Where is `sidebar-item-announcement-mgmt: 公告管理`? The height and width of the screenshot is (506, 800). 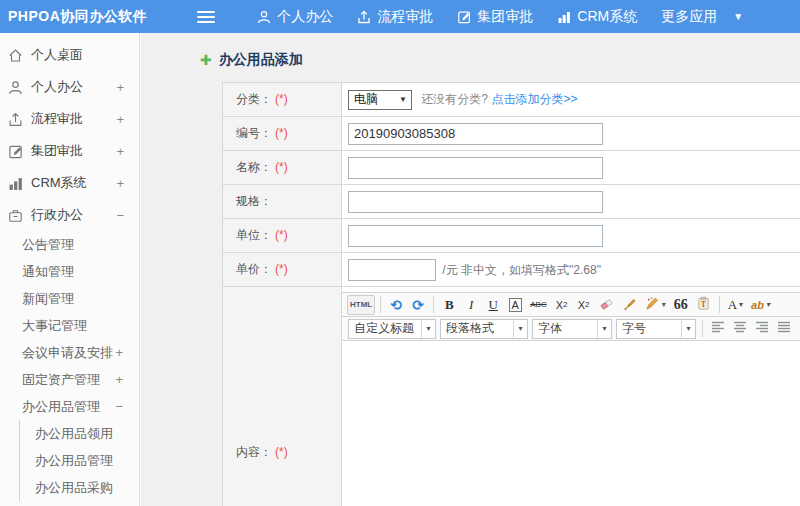
sidebar-item-announcement-mgmt: 公告管理 is located at coordinates (70, 244).